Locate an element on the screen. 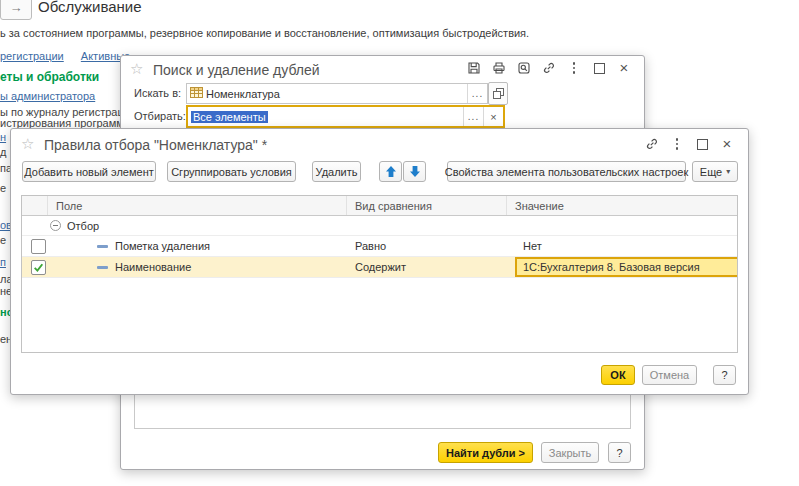 The height and width of the screenshot is (486, 799). arrow-down-icon is located at coordinates (415, 172).